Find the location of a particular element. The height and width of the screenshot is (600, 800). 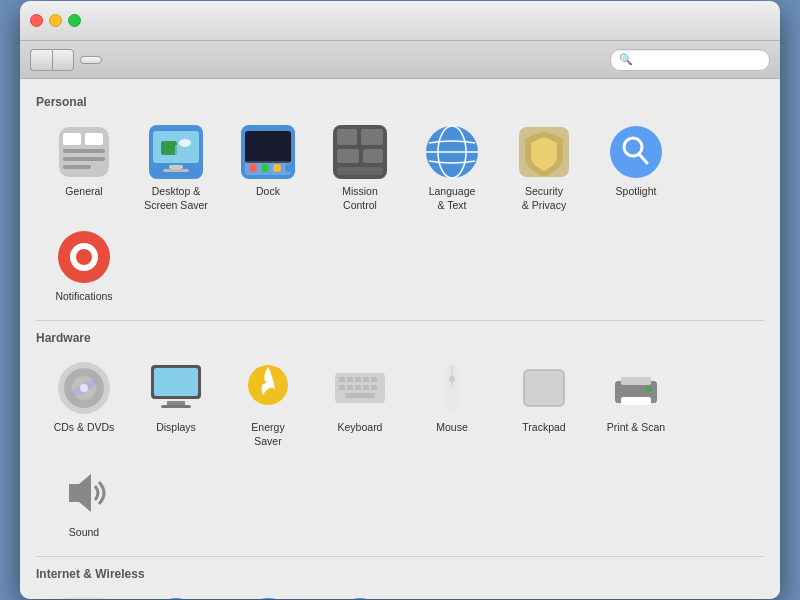

maximize-button is located at coordinates (74, 20).